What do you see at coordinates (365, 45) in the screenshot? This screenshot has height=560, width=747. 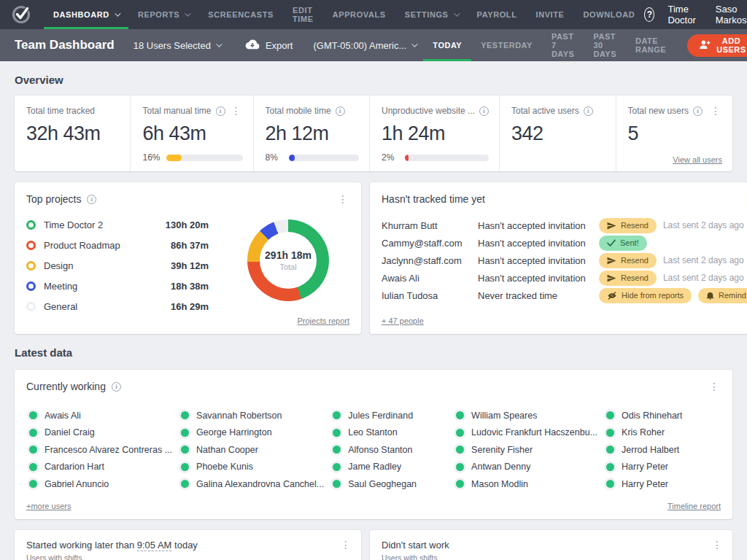 I see `timezone-dropdown: (GMT-05:00) Americ...` at bounding box center [365, 45].